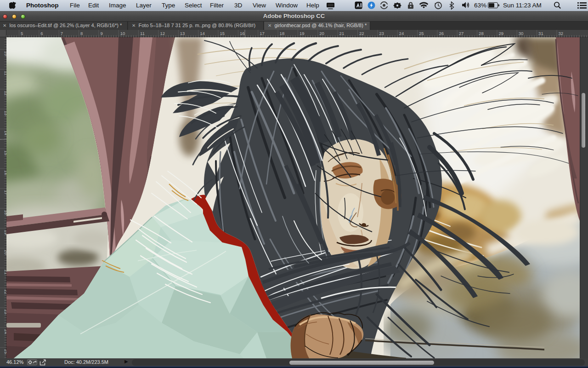 The image size is (588, 368). What do you see at coordinates (41, 33) in the screenshot?
I see `svg-text: 6` at bounding box center [41, 33].